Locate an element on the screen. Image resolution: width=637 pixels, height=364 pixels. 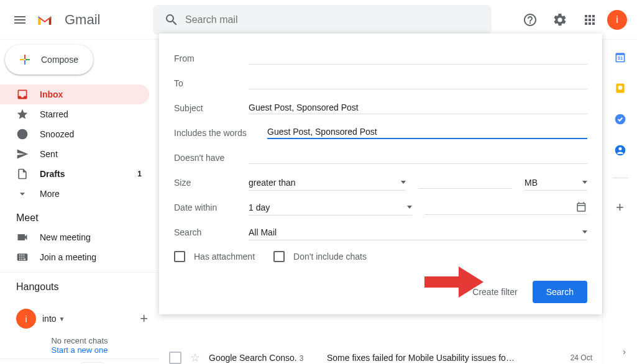
tasks-app-icon is located at coordinates (620, 119).